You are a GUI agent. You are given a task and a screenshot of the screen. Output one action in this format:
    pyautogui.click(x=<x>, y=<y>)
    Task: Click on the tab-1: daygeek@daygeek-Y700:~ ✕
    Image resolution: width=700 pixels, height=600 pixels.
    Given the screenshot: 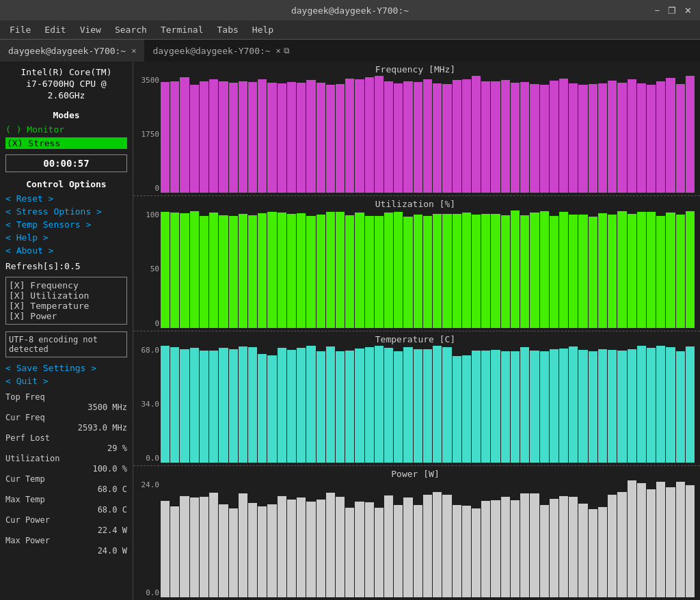 What is the action you would take?
    pyautogui.click(x=72, y=51)
    